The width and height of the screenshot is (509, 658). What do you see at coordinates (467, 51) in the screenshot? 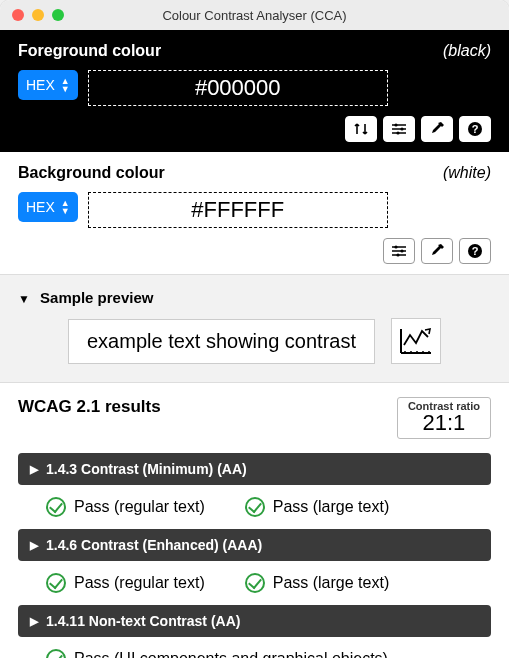
I see `foreground-color-name: (black)` at bounding box center [467, 51].